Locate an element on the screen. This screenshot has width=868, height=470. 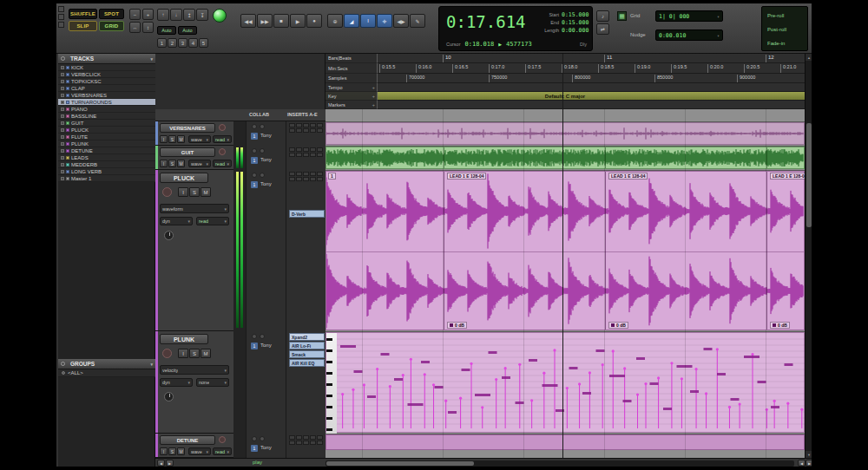
pan-knob is located at coordinates (168, 397).